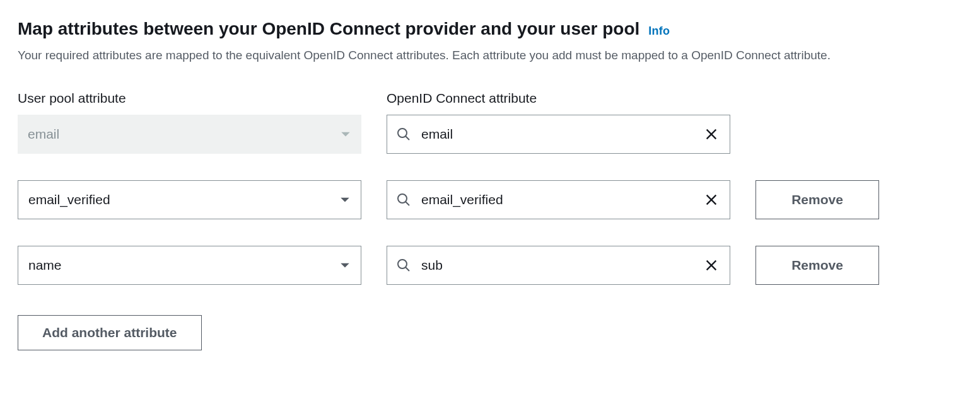  I want to click on select-value: email_verified, so click(184, 200).